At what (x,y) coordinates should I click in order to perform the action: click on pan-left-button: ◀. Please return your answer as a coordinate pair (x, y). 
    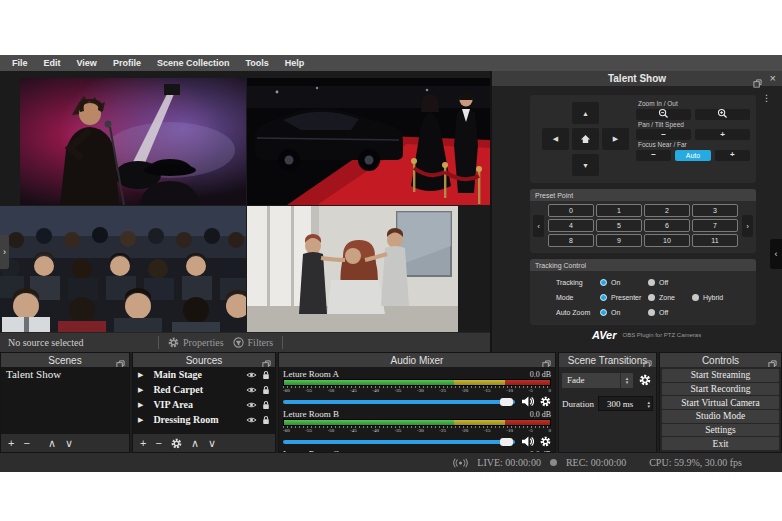
    Looking at the image, I should click on (556, 139).